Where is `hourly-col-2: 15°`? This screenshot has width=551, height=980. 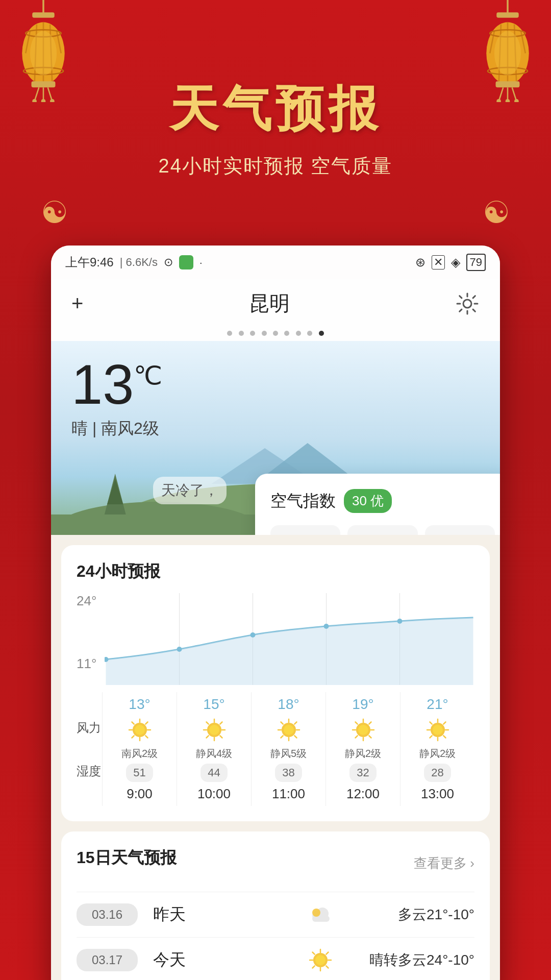 hourly-col-2: 15° is located at coordinates (214, 749).